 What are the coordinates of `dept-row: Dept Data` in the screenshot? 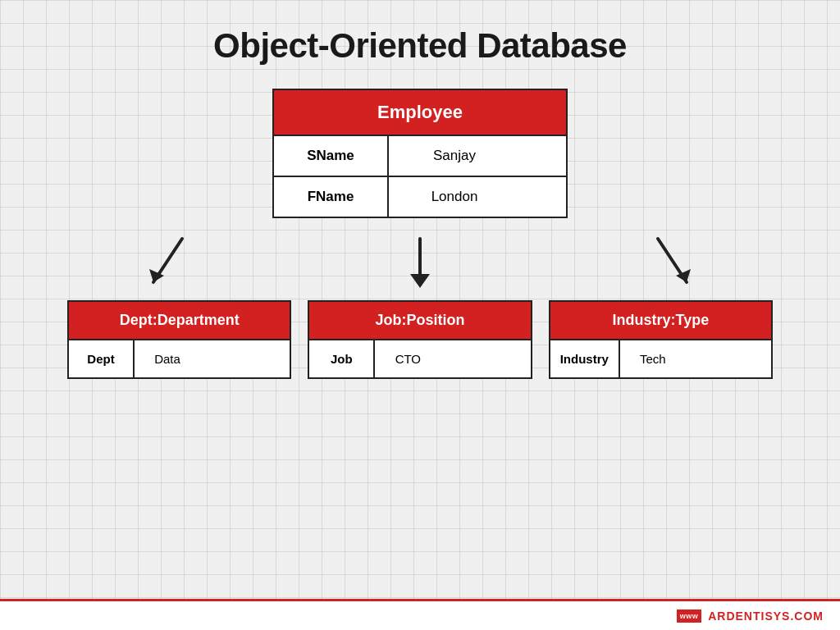 It's located at (179, 358).